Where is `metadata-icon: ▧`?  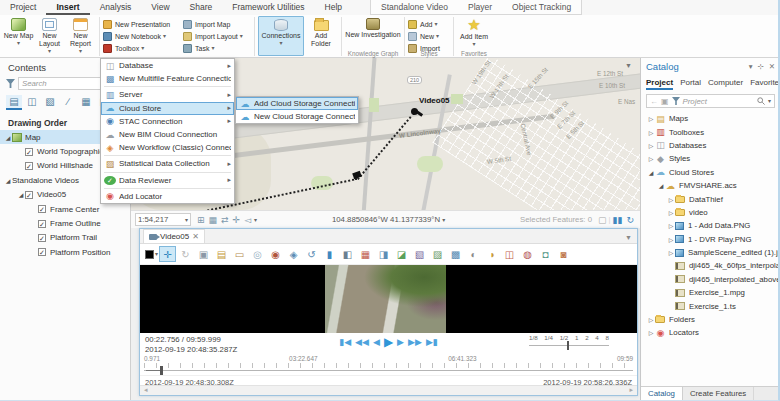 metadata-icon: ▧ is located at coordinates (420, 254).